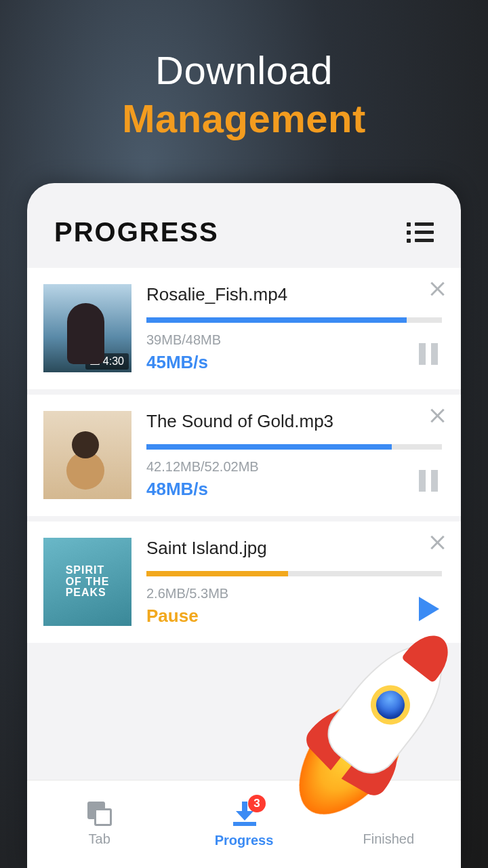 The width and height of the screenshot is (488, 868). I want to click on download-icon: 3, so click(244, 814).